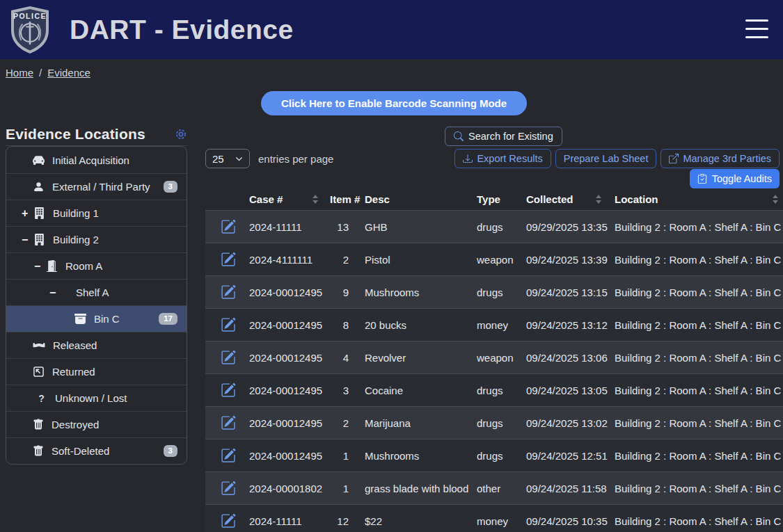 This screenshot has width=783, height=532. Describe the element at coordinates (96, 398) in the screenshot. I see `sidebar-item-unknown-lost: ? Unknown / Lost` at that location.